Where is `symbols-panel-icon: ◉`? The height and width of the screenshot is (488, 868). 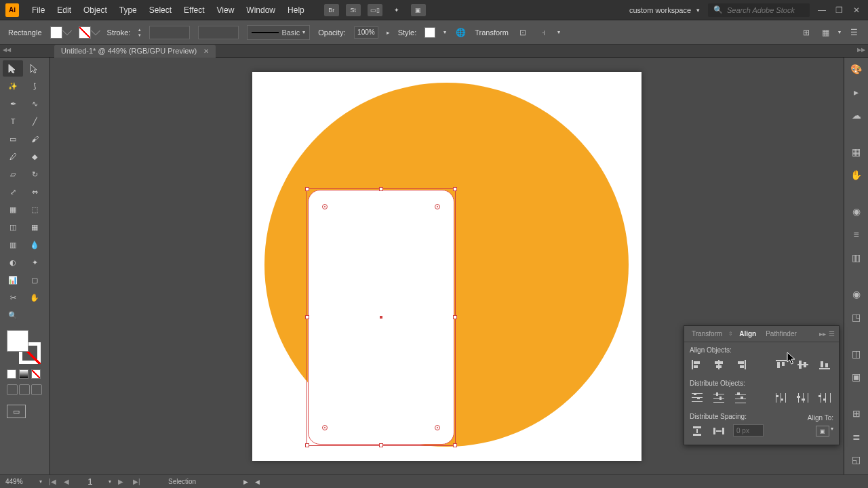 symbols-panel-icon: ◉ is located at coordinates (856, 211).